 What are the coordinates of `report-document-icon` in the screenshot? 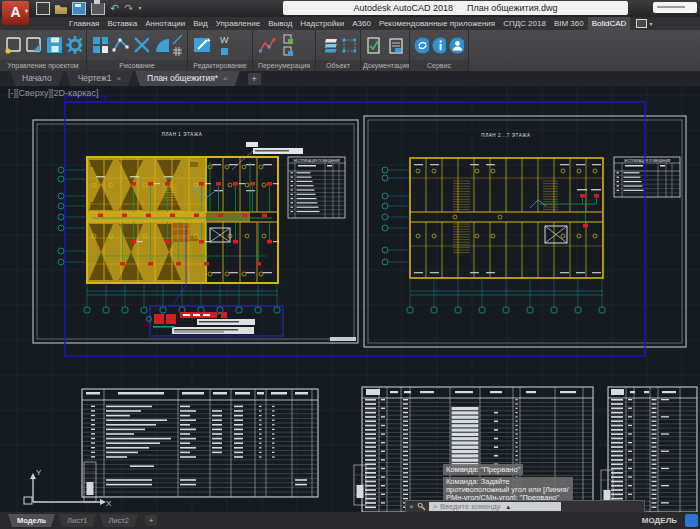 It's located at (396, 46).